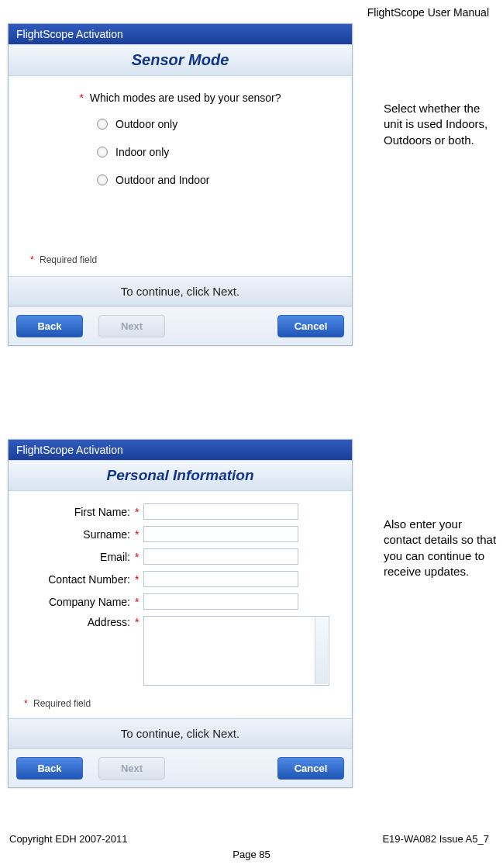 The image size is (503, 868). Describe the element at coordinates (428, 12) in the screenshot. I see `page-header: FlightScope User Manual` at that location.